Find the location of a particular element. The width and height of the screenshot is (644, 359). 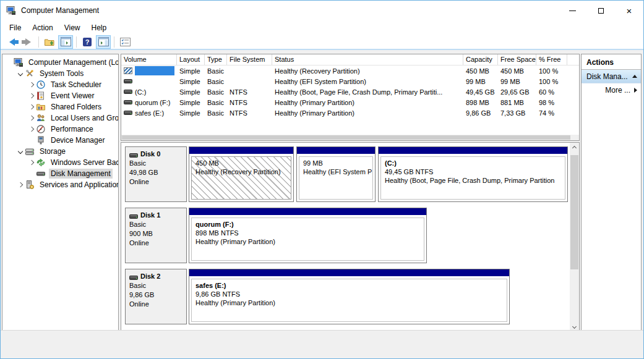

column-header-file-system: File System is located at coordinates (250, 59).